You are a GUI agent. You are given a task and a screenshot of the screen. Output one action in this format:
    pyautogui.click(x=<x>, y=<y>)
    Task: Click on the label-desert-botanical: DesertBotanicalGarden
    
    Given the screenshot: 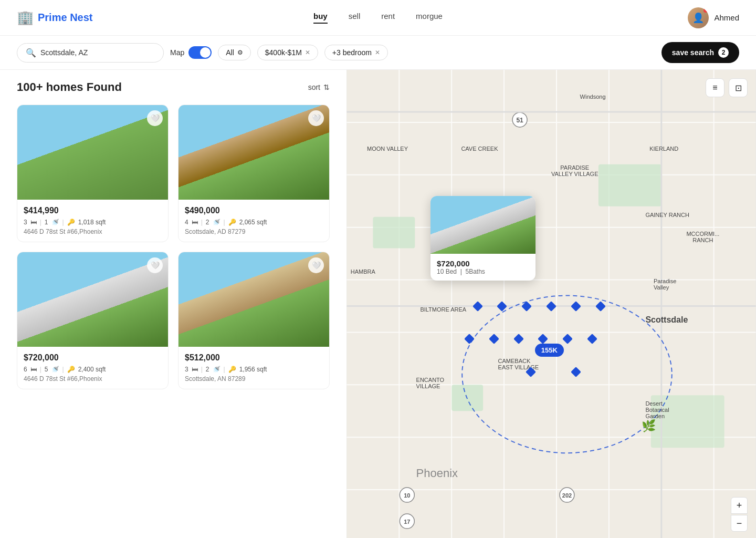 What is the action you would take?
    pyautogui.click(x=657, y=410)
    